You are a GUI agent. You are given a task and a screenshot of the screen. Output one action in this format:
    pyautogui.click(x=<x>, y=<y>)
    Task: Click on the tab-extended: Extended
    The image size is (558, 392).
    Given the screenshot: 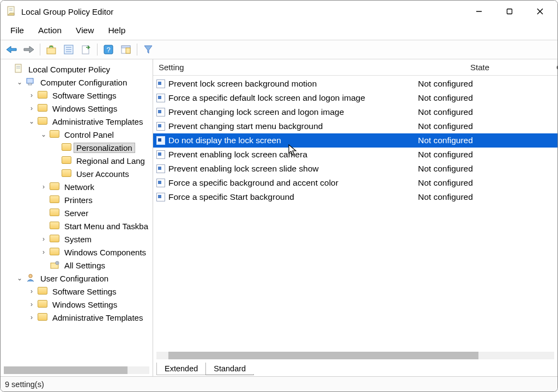 What is the action you would take?
    pyautogui.click(x=181, y=369)
    